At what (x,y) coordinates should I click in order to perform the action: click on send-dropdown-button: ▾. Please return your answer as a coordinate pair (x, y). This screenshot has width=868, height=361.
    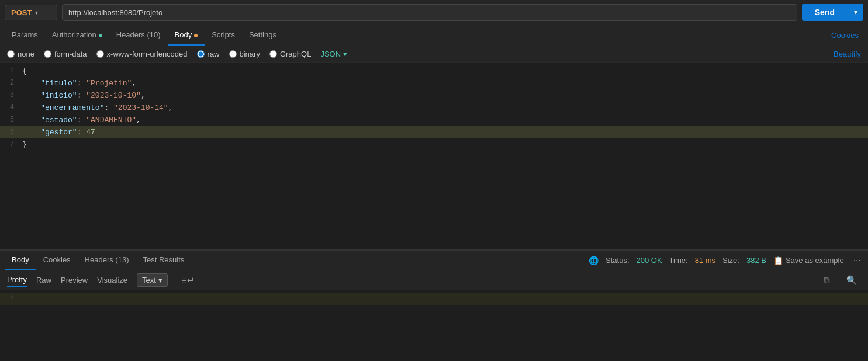
    Looking at the image, I should click on (856, 12).